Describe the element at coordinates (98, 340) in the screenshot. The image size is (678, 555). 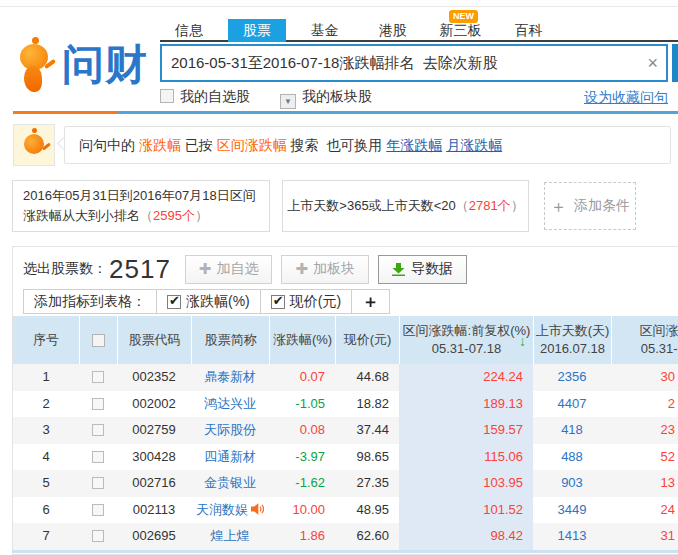
I see `select-all-checkbox` at that location.